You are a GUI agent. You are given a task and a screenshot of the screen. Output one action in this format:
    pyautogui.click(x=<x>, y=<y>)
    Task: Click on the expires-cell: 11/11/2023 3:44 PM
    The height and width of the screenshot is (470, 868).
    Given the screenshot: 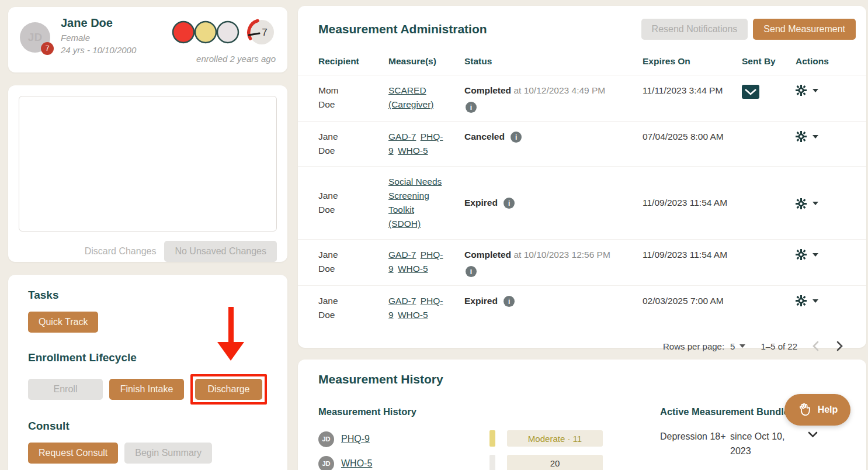 What is the action you would take?
    pyautogui.click(x=692, y=91)
    